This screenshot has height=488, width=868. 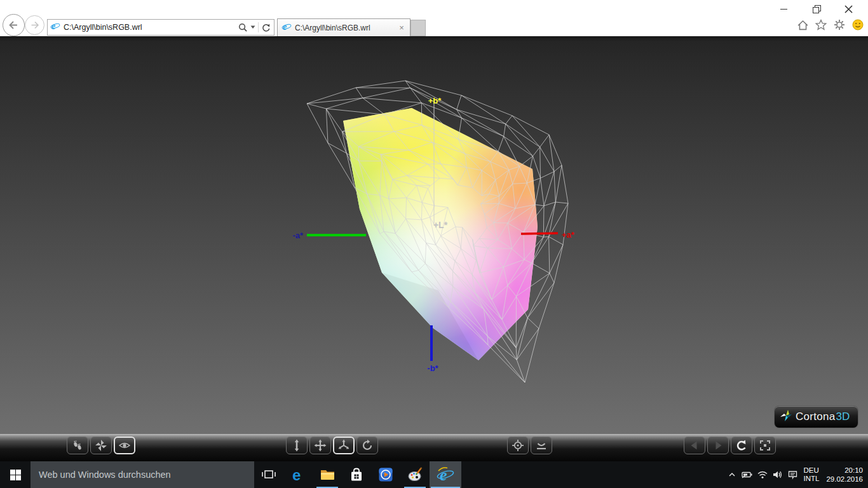 I want to click on address-separator, so click(x=258, y=27).